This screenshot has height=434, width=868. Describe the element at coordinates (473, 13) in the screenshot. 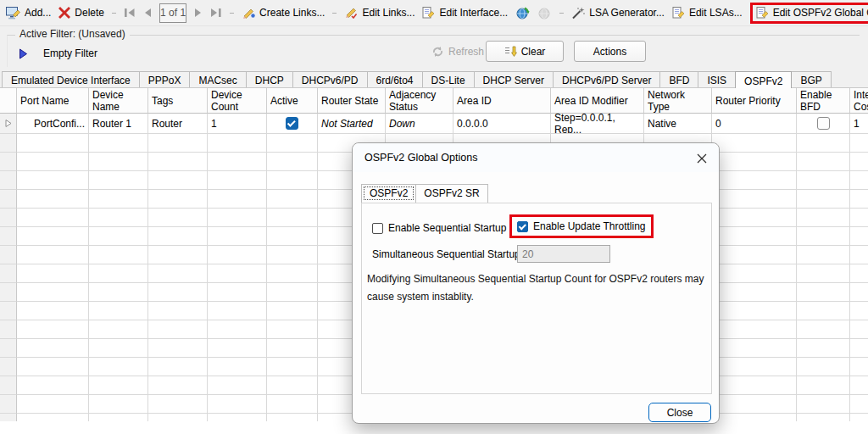

I see `edit-interface-label: Edit Interface...` at that location.